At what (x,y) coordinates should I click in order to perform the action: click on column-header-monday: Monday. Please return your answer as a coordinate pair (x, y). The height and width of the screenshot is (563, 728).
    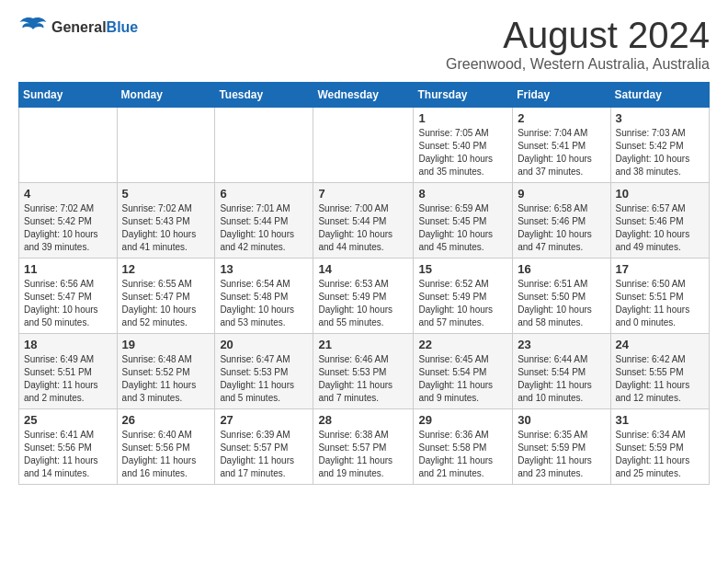
    Looking at the image, I should click on (165, 96).